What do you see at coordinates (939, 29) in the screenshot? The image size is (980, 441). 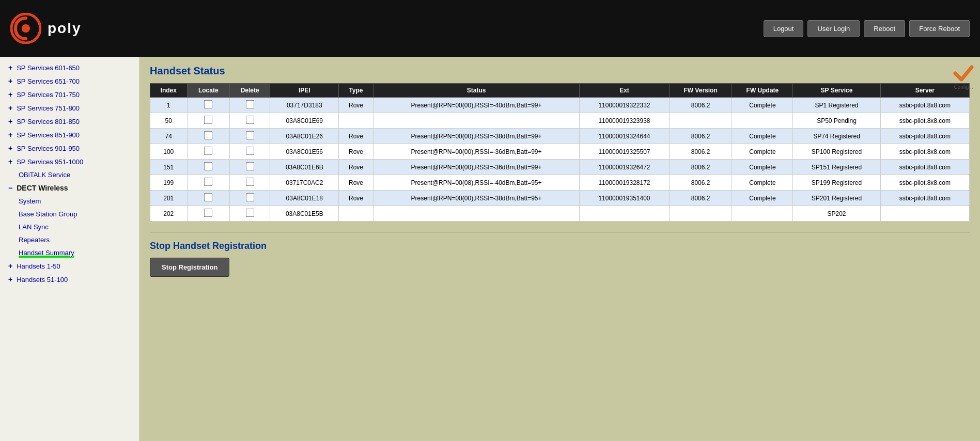 I see `force-reboot-button: Force Reboot` at bounding box center [939, 29].